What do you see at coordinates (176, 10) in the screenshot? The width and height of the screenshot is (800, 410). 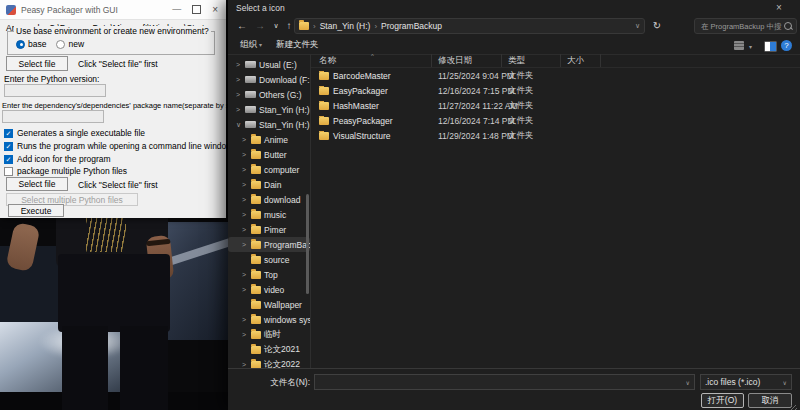 I see `minimize-icon: —` at bounding box center [176, 10].